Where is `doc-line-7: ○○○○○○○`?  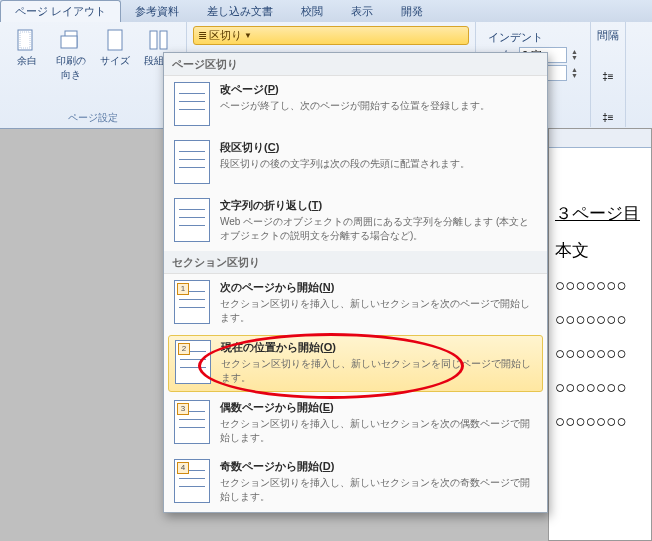 doc-line-7: ○○○○○○○ is located at coordinates (600, 422).